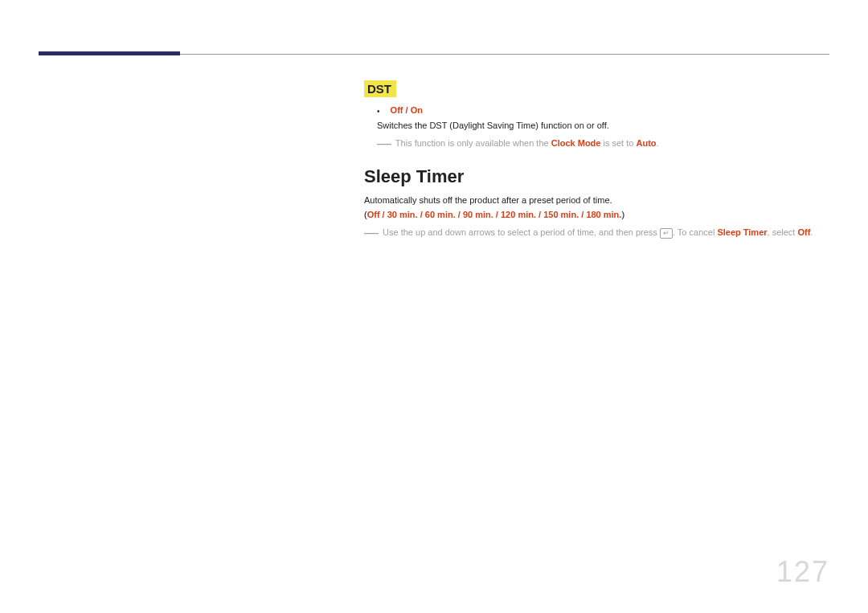  Describe the element at coordinates (421, 215) in the screenshot. I see `sleep-slash-2: /` at that location.